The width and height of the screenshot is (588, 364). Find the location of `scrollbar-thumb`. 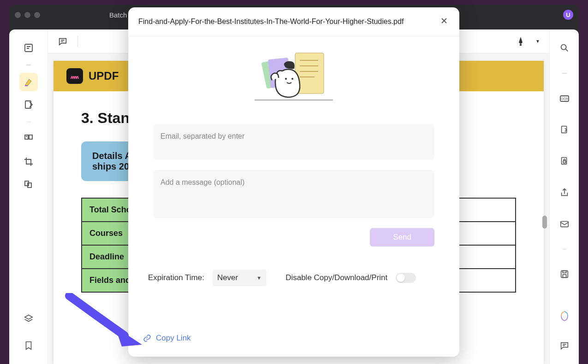

scrollbar-thumb is located at coordinates (545, 222).